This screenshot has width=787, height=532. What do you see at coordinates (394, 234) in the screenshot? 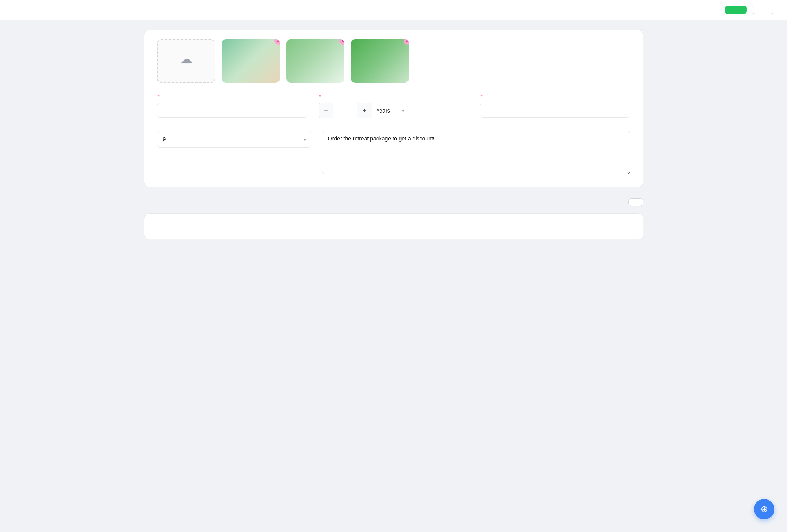
I see `services-table` at bounding box center [394, 234].